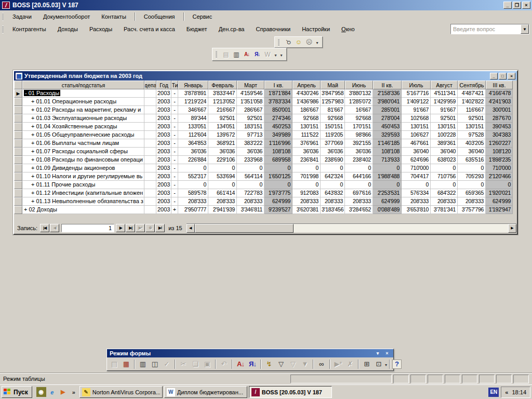  Describe the element at coordinates (193, 177) in the screenshot. I see `value-cell: 552'317` at that location.